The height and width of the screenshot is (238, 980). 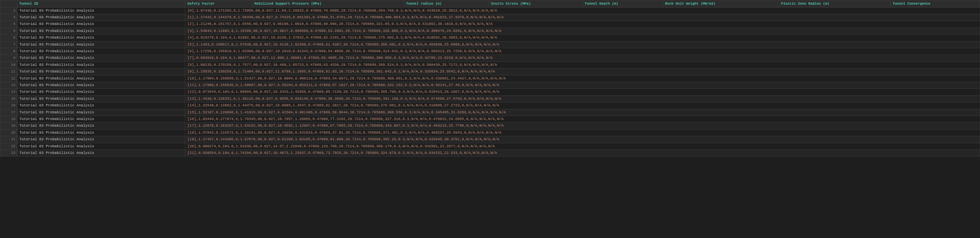 I want to click on data-values-cell: [0],1.07436,0.171265,6,1.72055,60,0.027,…, so click(x=583, y=11).